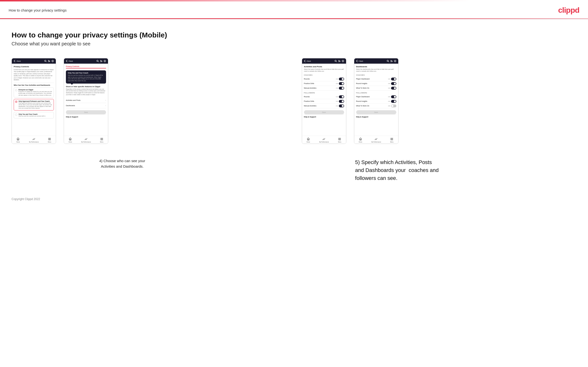 This screenshot has width=588, height=367. What do you see at coordinates (324, 112) in the screenshot?
I see `save-button-3: Save` at bounding box center [324, 112].